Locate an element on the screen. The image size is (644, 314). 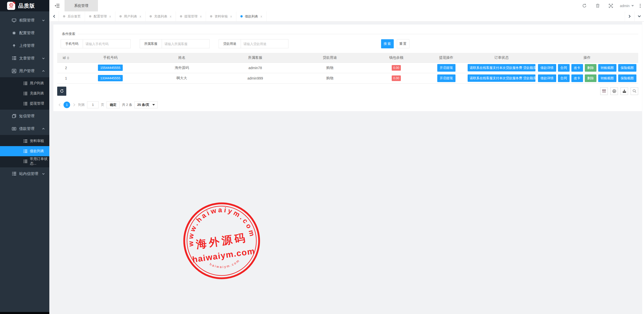
phone-badge: 13344445555 is located at coordinates (110, 78).